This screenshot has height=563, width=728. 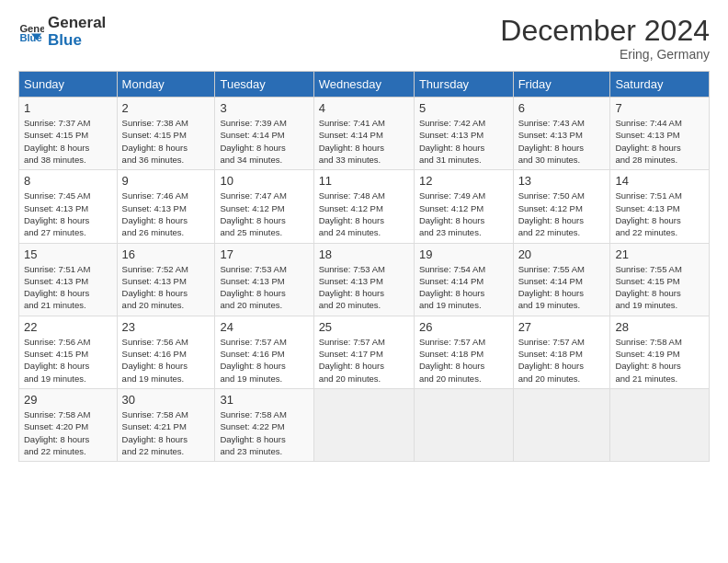 What do you see at coordinates (265, 351) in the screenshot?
I see `day-cell: 24Sunrise: 7:57 AMSunset: 4:16 PMDayligh…` at bounding box center [265, 351].